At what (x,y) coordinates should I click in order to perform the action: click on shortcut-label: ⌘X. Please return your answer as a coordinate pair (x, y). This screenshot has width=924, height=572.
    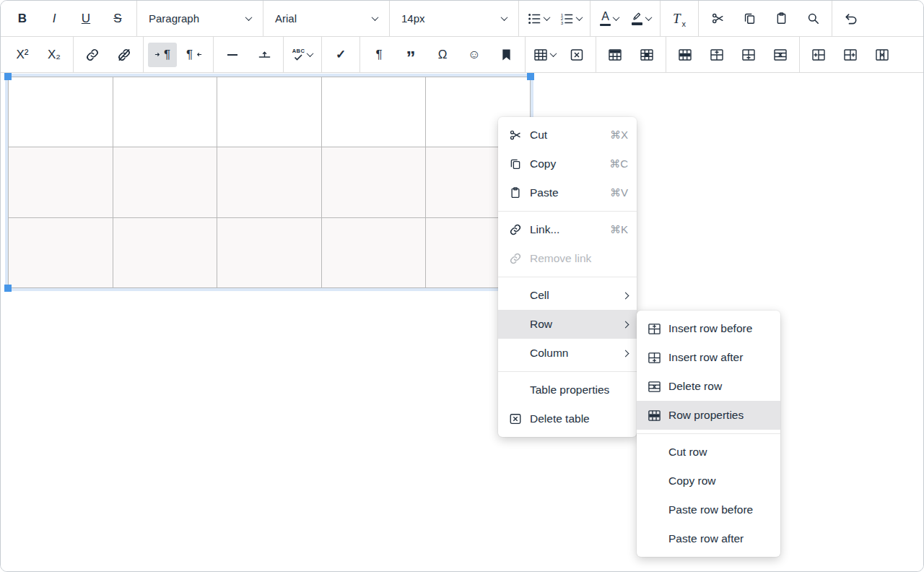
    Looking at the image, I should click on (619, 135).